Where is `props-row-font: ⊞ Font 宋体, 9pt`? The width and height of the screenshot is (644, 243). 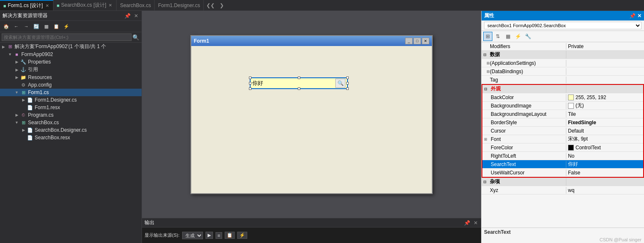 props-row-font: ⊞ Font 宋体, 9pt is located at coordinates (563, 139).